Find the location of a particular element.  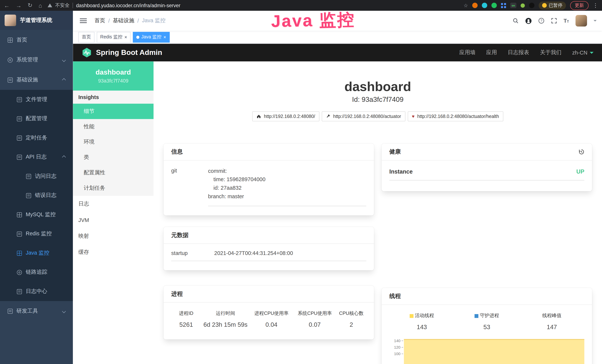

extension-icon-dark is located at coordinates (532, 5).